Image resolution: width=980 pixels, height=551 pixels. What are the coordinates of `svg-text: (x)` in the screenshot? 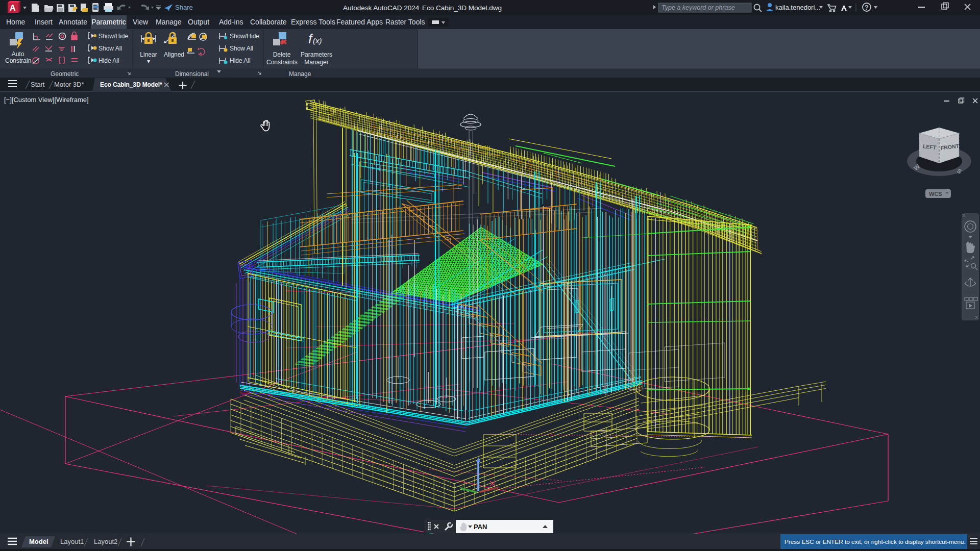 It's located at (317, 41).